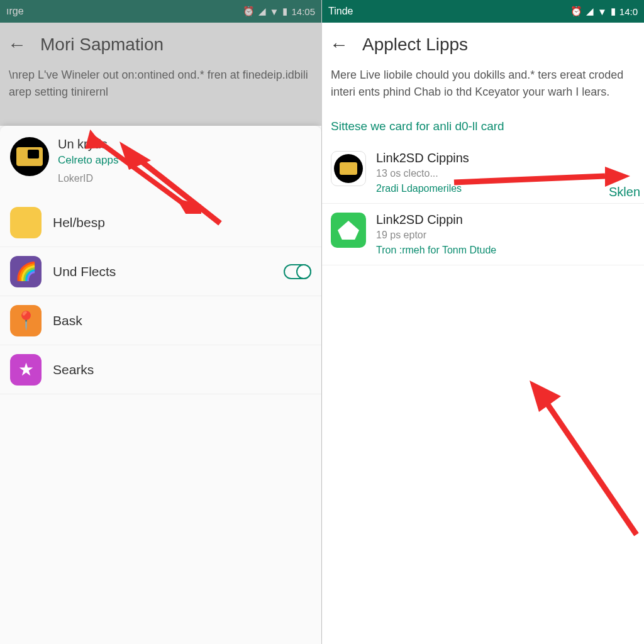 The width and height of the screenshot is (644, 644). I want to click on carrier-label: ırge, so click(15, 11).